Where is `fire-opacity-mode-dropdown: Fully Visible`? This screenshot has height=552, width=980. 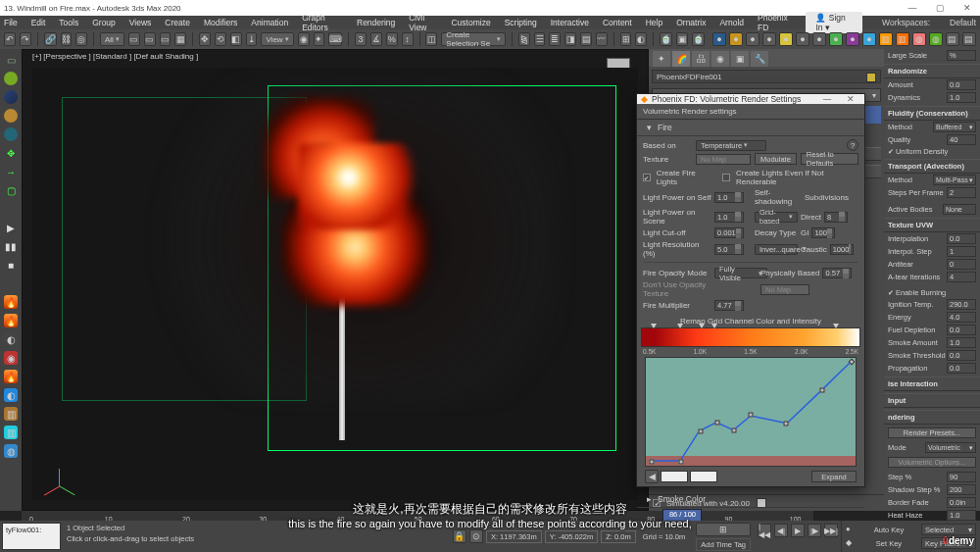 fire-opacity-mode-dropdown: Fully Visible is located at coordinates (741, 273).